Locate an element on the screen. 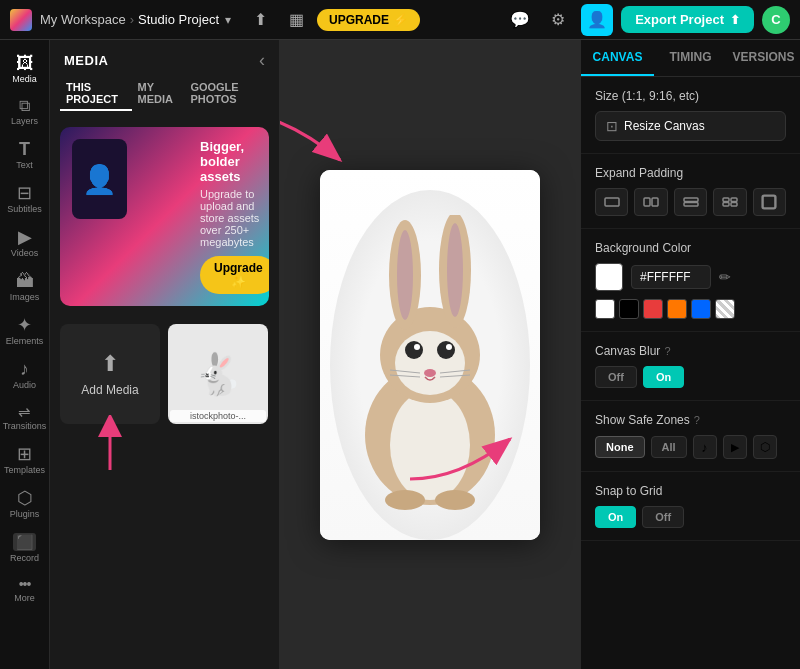  annotation-arrow-add is located at coordinates (110, 444).